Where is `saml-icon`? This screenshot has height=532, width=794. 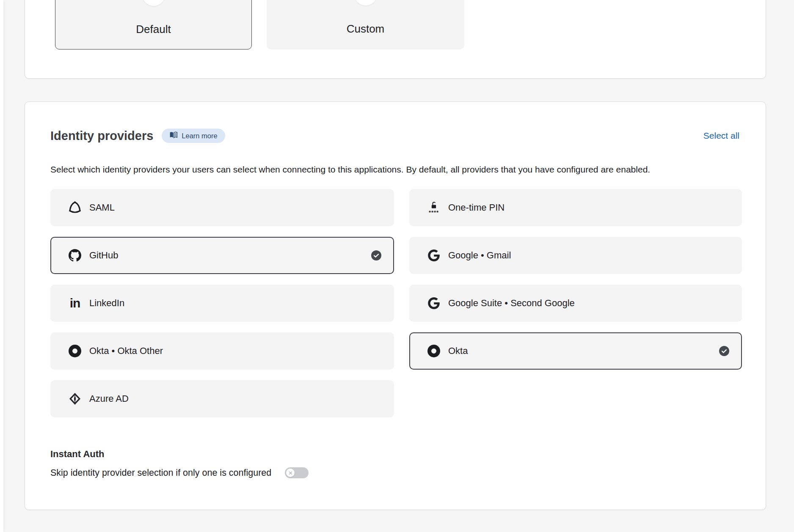 saml-icon is located at coordinates (75, 208).